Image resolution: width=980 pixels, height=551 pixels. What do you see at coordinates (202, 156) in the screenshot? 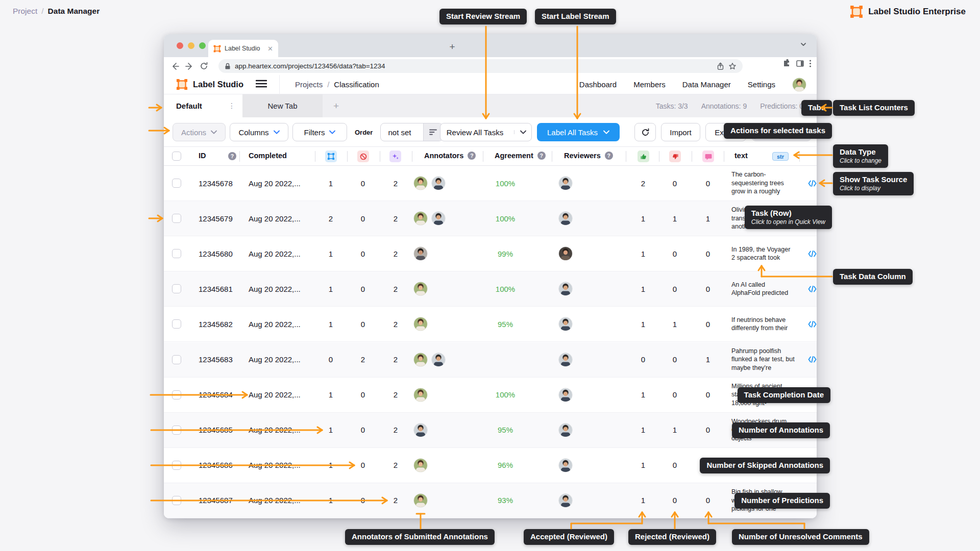
I see `column-header-id: ID` at bounding box center [202, 156].